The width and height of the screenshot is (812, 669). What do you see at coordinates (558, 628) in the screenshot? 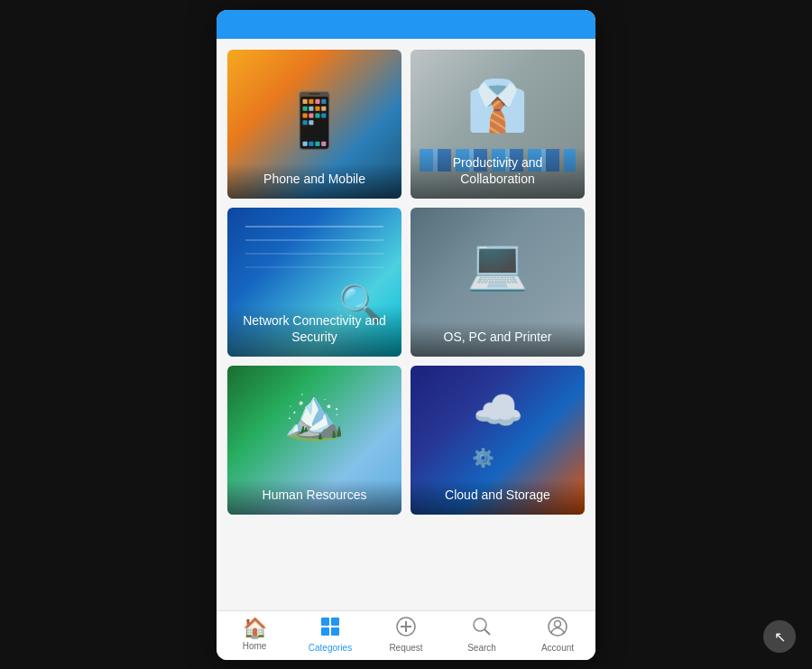
I see `account-icon` at bounding box center [558, 628].